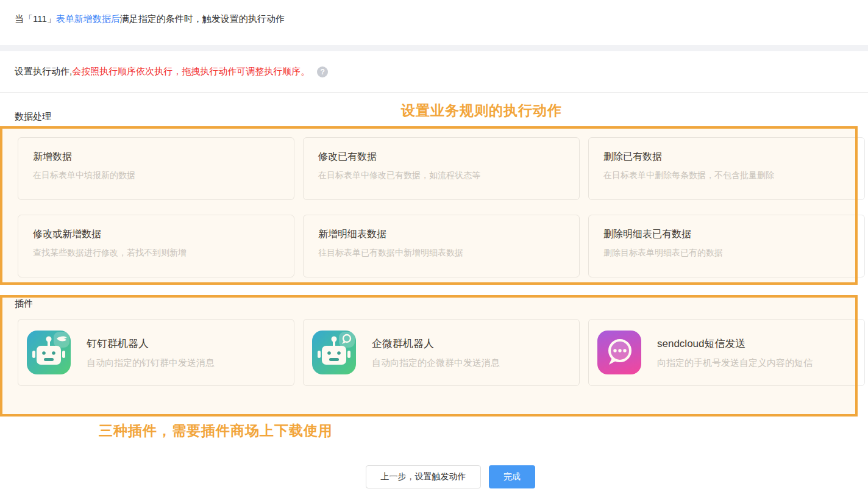 The image size is (868, 497). I want to click on section-label-data-processing: 数据处理, so click(441, 117).